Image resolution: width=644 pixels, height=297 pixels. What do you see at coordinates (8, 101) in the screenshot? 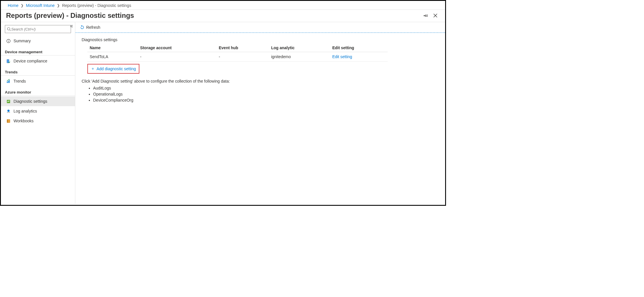
I see `diagnostic-icon` at bounding box center [8, 101].